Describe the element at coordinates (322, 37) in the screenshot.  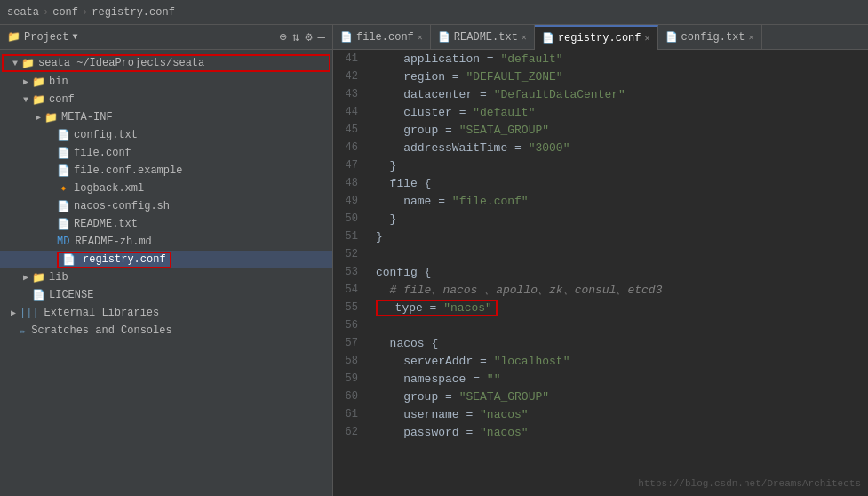
I see `minimize-icon: —` at that location.